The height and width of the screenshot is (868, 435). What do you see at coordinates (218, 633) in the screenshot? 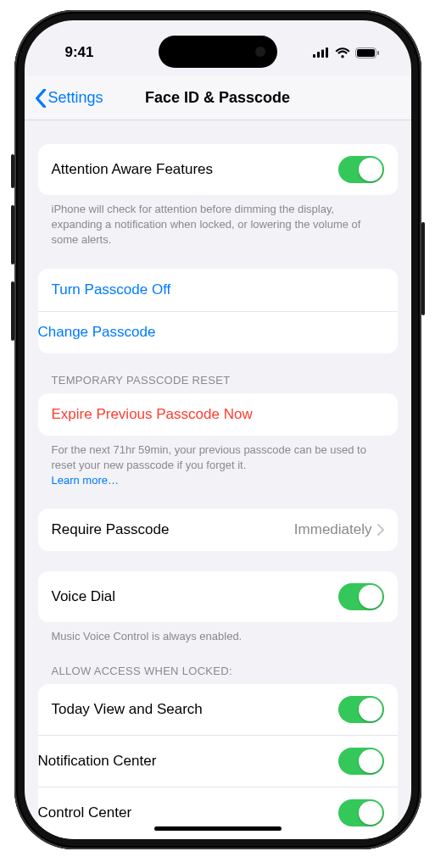
I see `voice-dial-footer: Music Voice Control is always enabled.` at bounding box center [218, 633].